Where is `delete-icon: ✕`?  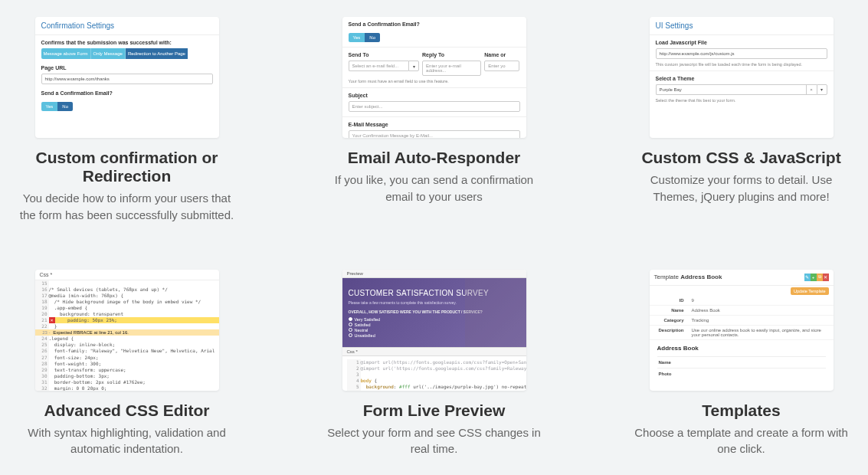 delete-icon: ✕ is located at coordinates (826, 277).